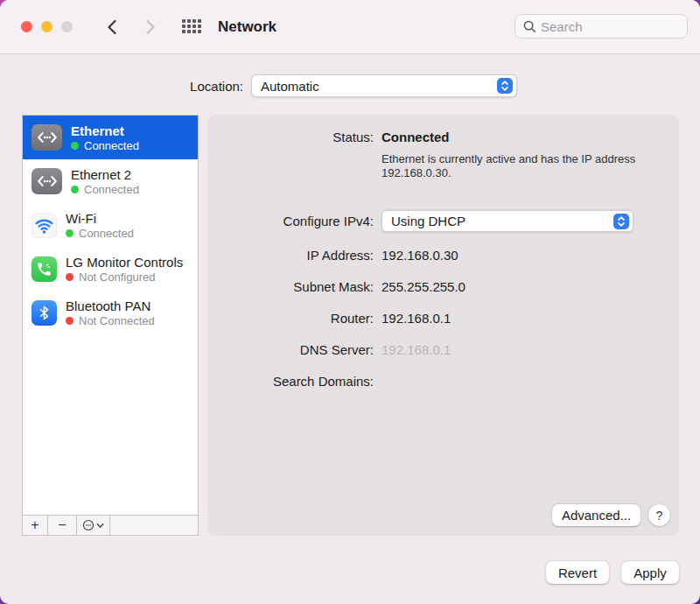 The width and height of the screenshot is (700, 604). What do you see at coordinates (88, 525) in the screenshot?
I see `ellipsis-circle-icon` at bounding box center [88, 525].